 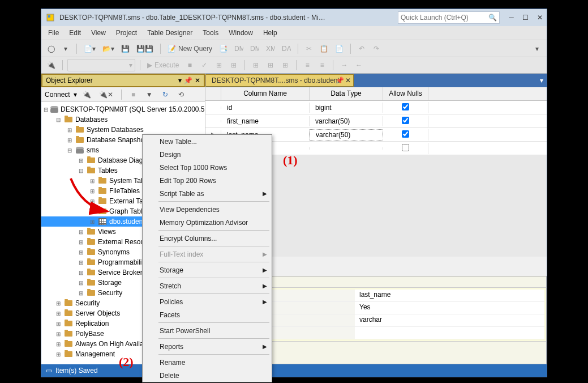 What do you see at coordinates (207, 180) in the screenshot?
I see `context-menu-item: Edit Top 200 Rows` at bounding box center [207, 180].